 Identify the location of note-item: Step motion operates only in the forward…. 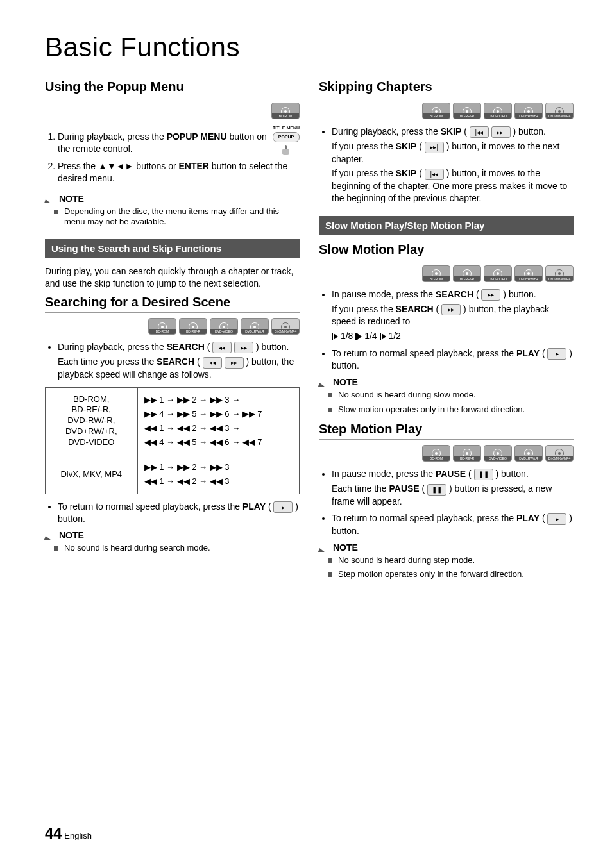
(455, 574).